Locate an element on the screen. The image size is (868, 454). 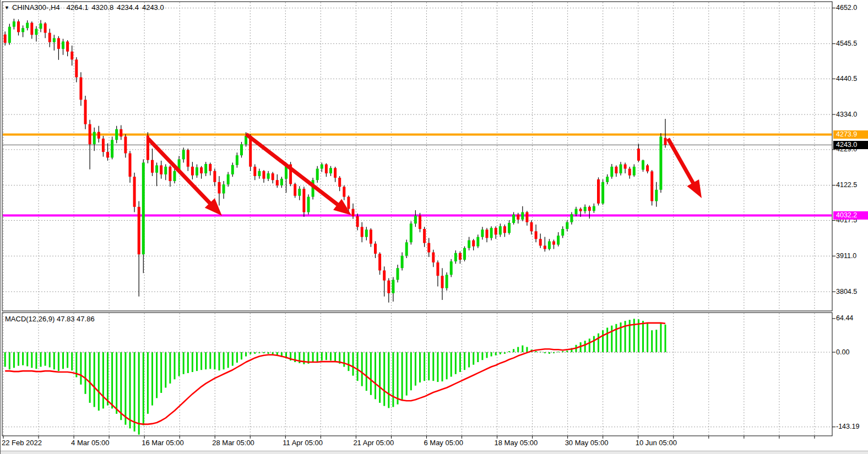
macd-values: 47.83 47.86 is located at coordinates (76, 319).